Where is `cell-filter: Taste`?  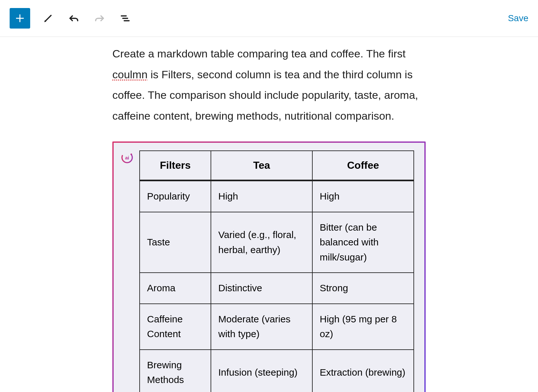
cell-filter: Taste is located at coordinates (175, 243).